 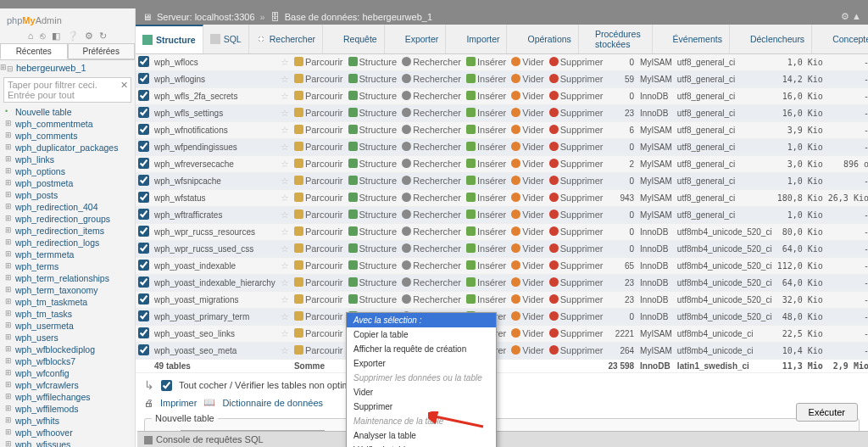 What do you see at coordinates (215, 80) in the screenshot?
I see `table-name: wph_wflogins` at bounding box center [215, 80].